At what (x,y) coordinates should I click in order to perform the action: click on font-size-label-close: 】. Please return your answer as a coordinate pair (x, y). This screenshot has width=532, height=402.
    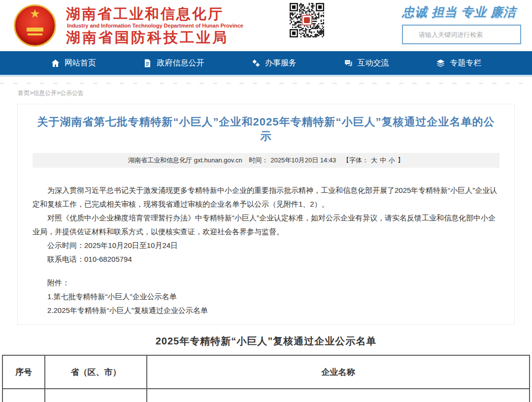
    Looking at the image, I should click on (401, 160).